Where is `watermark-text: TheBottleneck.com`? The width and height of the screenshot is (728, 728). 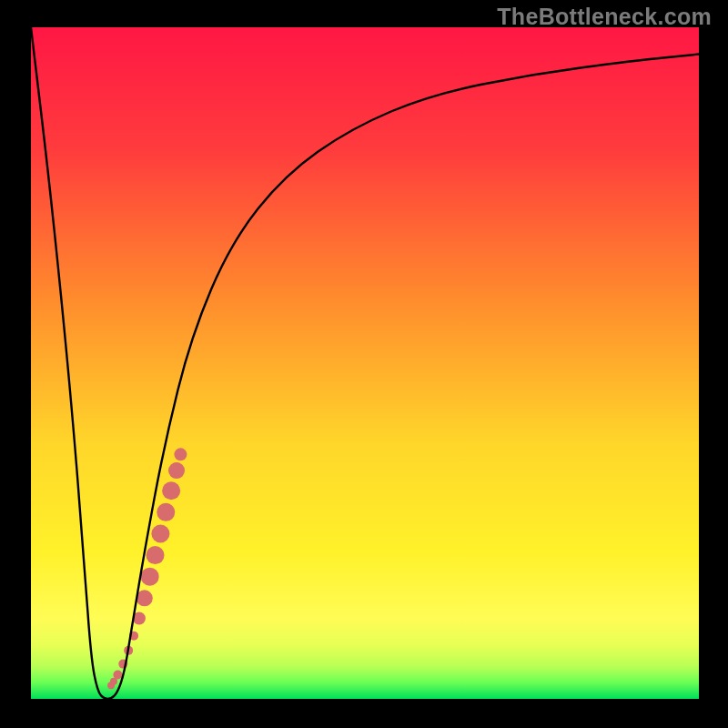 watermark-text: TheBottleneck.com is located at coordinates (604, 16).